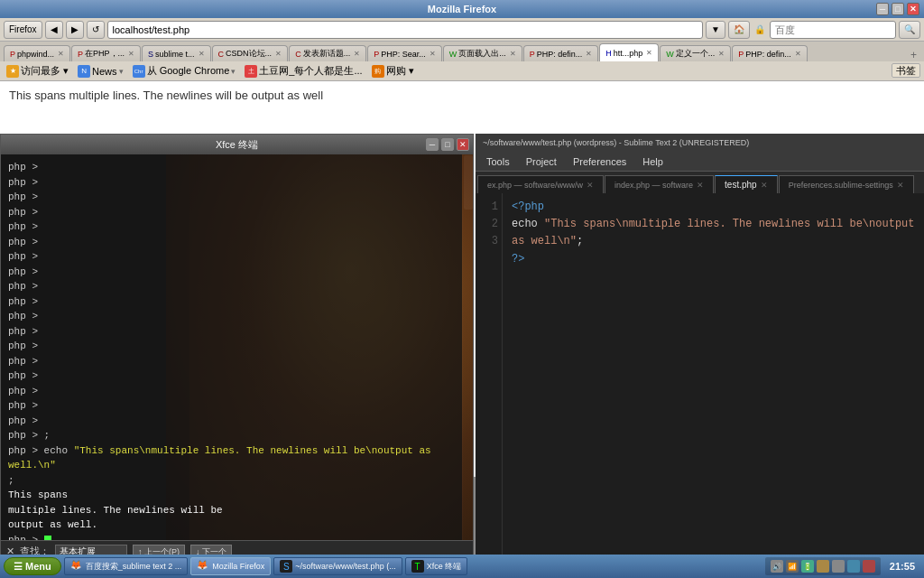 The width and height of the screenshot is (924, 578). Describe the element at coordinates (854, 566) in the screenshot. I see `tray-icon-sys3` at that location.